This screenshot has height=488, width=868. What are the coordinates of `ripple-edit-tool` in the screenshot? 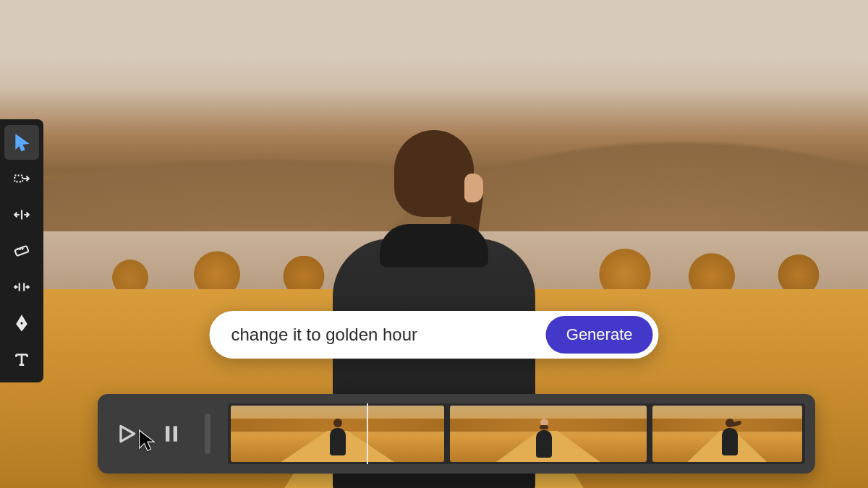 It's located at (22, 215).